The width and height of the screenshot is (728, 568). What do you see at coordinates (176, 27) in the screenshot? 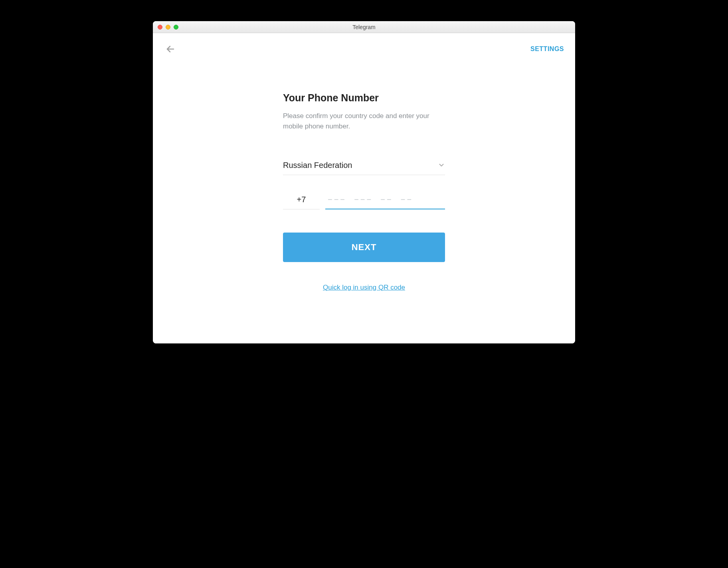
I see `maximize-window-button` at bounding box center [176, 27].